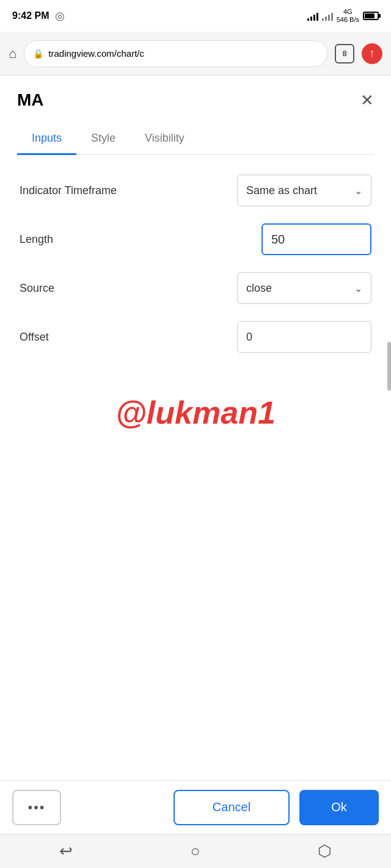 The width and height of the screenshot is (391, 868). What do you see at coordinates (304, 190) in the screenshot?
I see `indicator-timeframe-dropdown: Same as chart ⌄` at bounding box center [304, 190].